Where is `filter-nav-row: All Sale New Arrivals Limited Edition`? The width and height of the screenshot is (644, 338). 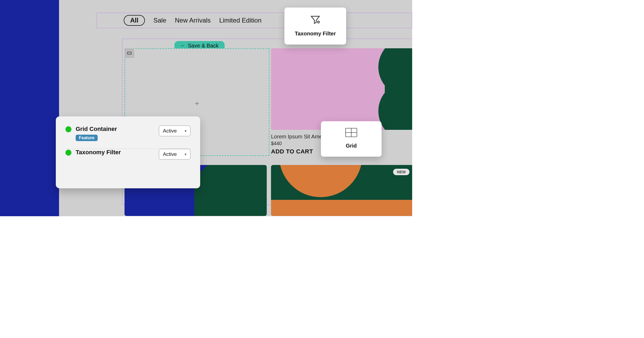 filter-nav-row: All Sale New Arrivals Limited Edition is located at coordinates (254, 20).